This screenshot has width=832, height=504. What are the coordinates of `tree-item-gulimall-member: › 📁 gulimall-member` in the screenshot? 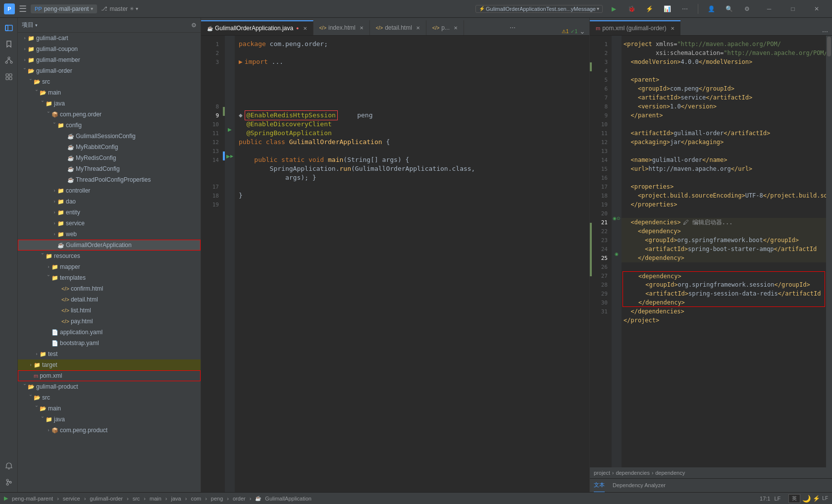 It's located at (109, 60).